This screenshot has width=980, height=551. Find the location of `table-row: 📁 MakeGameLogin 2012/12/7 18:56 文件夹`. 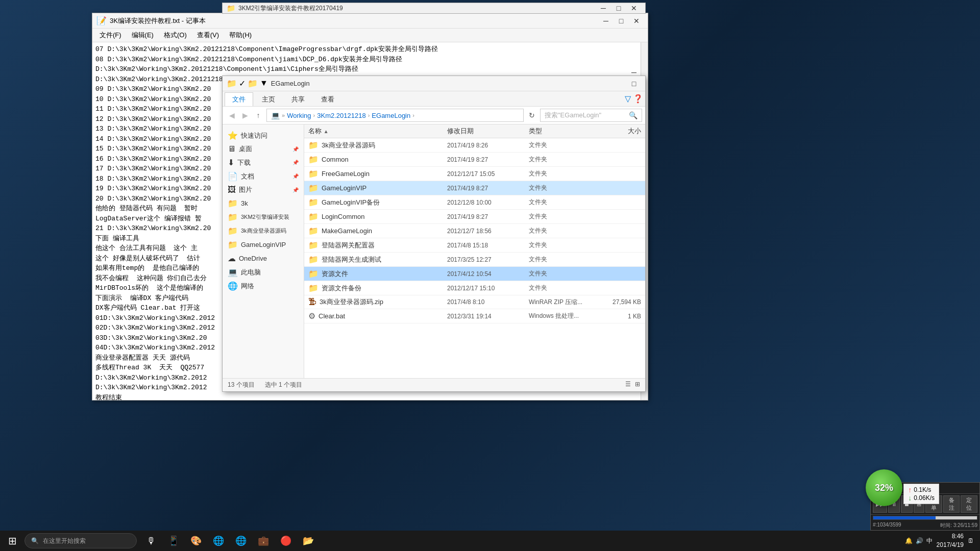

table-row: 📁 MakeGameLogin 2012/12/7 18:56 文件夹 is located at coordinates (475, 231).